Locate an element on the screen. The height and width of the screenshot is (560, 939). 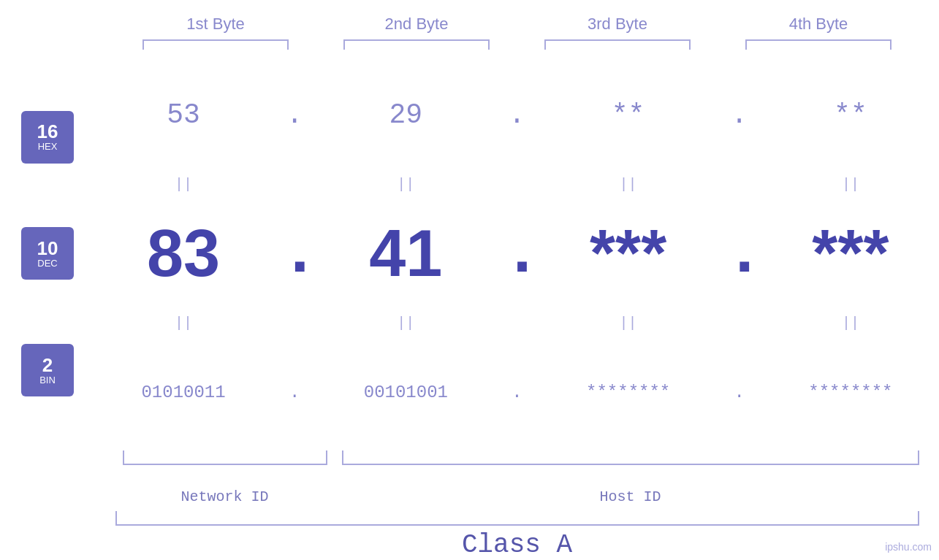
byte-headers: 1st Byte 2nd Byte 3rd Byte 4th Byte is located at coordinates (517, 24).